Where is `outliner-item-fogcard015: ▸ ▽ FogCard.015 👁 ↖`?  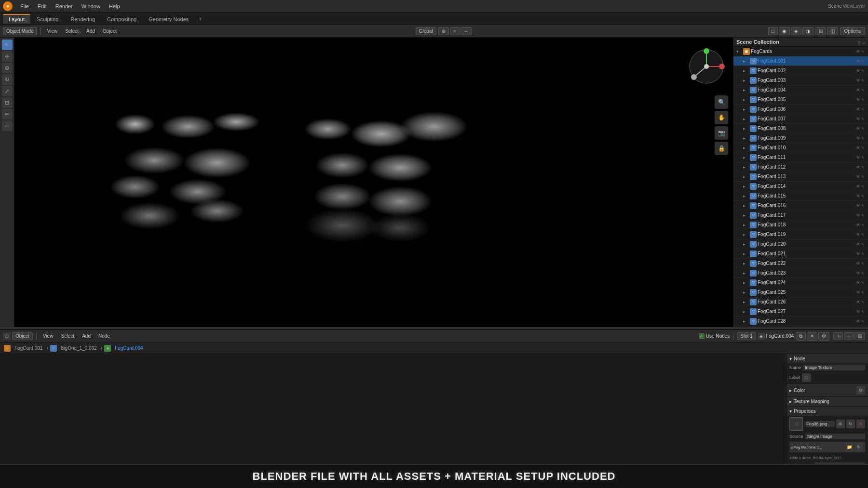 outliner-item-fogcard015: ▸ ▽ FogCard.015 👁 ↖ is located at coordinates (800, 196).